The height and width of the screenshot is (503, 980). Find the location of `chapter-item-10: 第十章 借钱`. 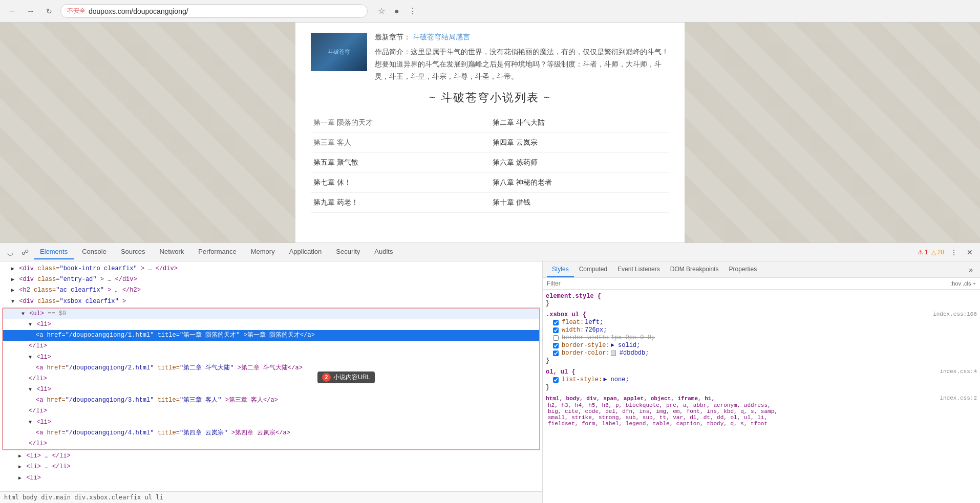

chapter-item-10: 第十章 借钱 is located at coordinates (580, 203).